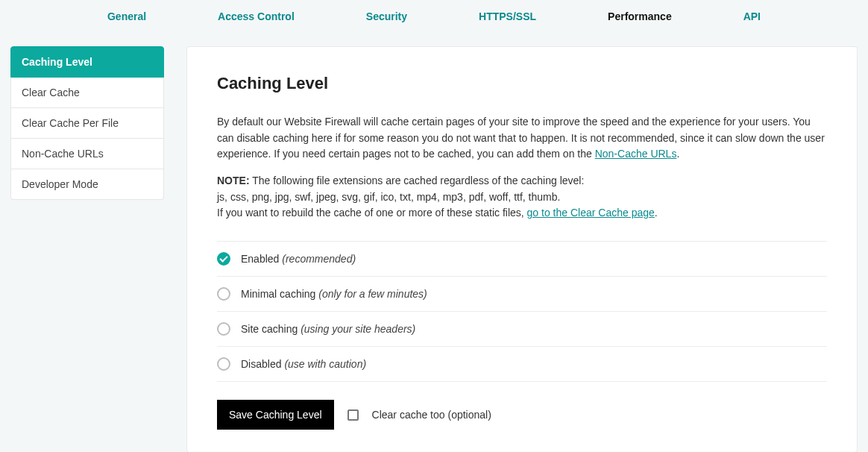 This screenshot has height=452, width=868. Describe the element at coordinates (522, 84) in the screenshot. I see `panel-title: Caching Level` at that location.